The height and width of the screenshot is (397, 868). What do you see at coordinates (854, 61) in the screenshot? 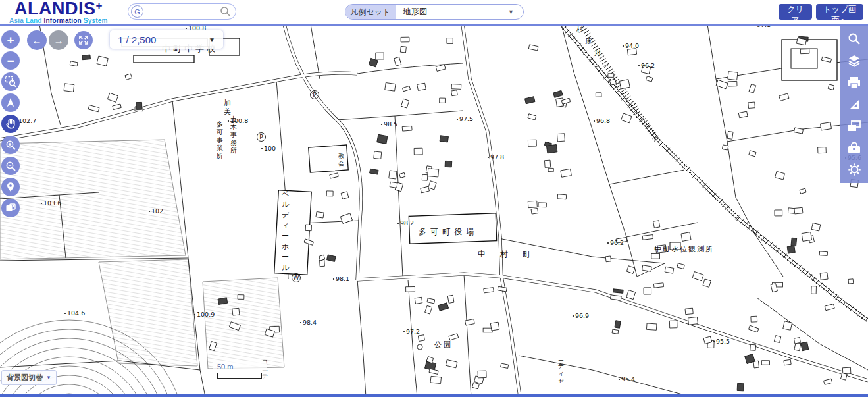
I see `strip-layers-button` at bounding box center [854, 61].